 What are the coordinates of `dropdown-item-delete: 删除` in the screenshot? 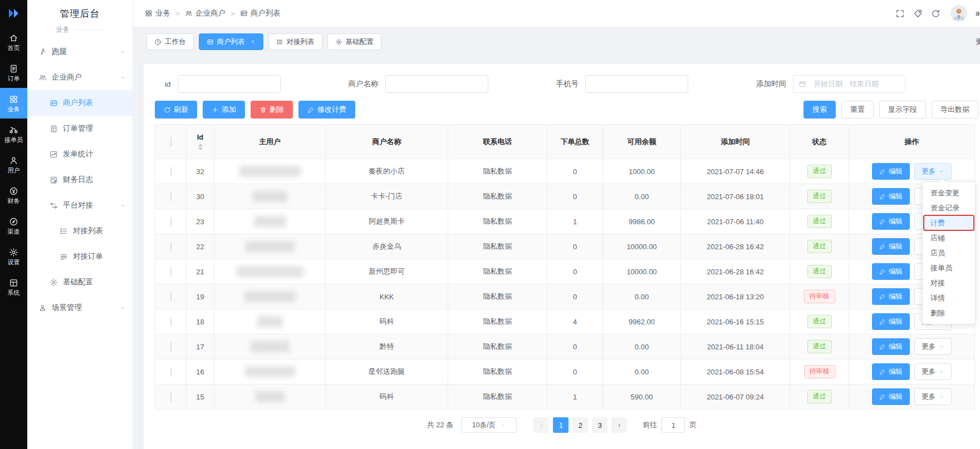 It's located at (949, 313).